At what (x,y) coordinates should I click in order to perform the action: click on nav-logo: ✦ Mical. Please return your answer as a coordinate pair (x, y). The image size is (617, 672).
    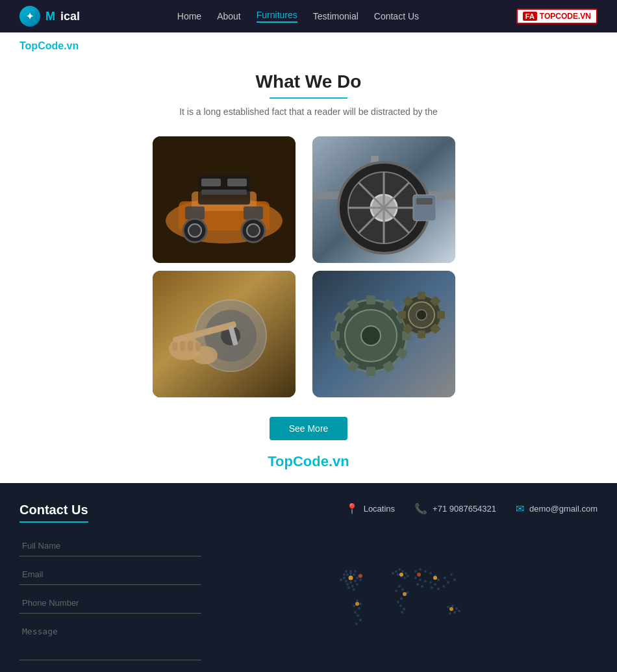
    Looking at the image, I should click on (49, 16).